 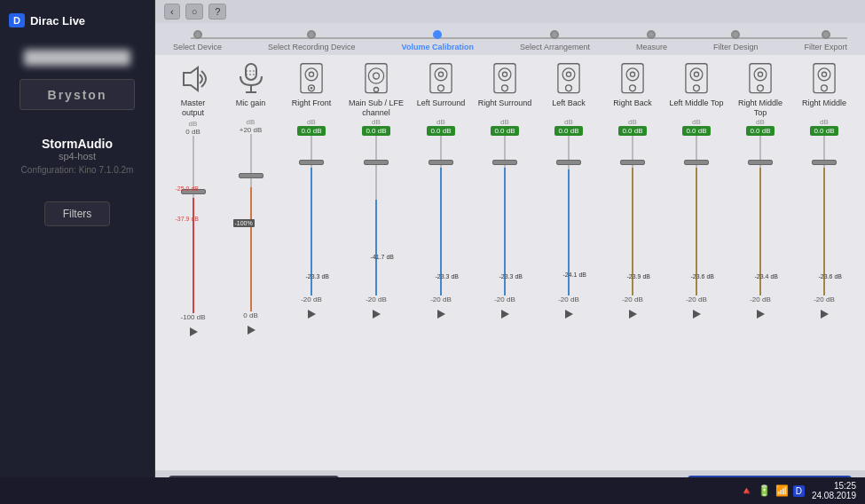 What do you see at coordinates (736, 47) in the screenshot?
I see `step-label-6: Filter Design` at bounding box center [736, 47].